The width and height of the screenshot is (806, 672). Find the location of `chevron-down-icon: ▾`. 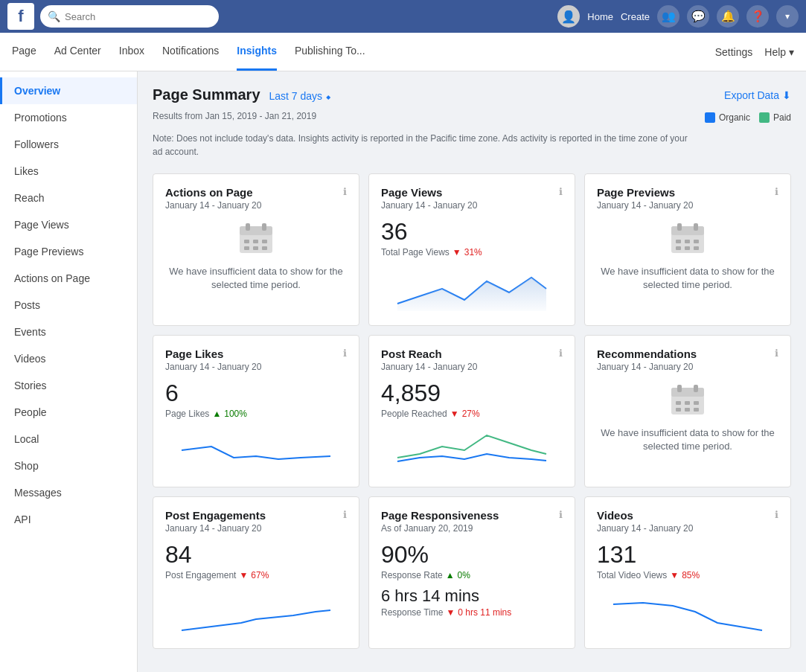

chevron-down-icon: ▾ is located at coordinates (787, 16).